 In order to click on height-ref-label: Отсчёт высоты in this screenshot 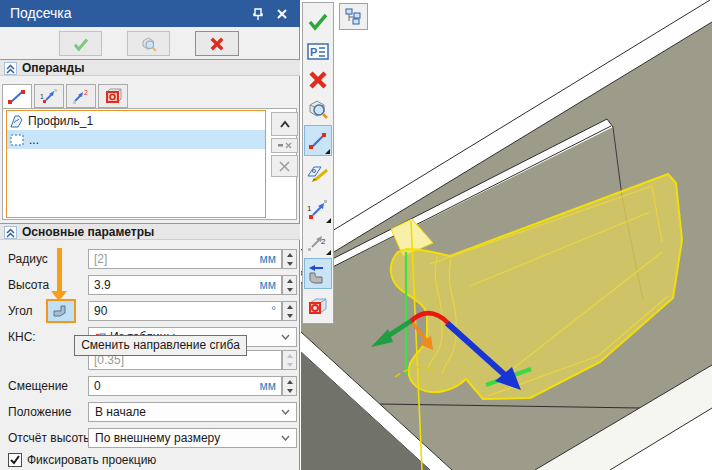, I will do `click(50, 438)`.